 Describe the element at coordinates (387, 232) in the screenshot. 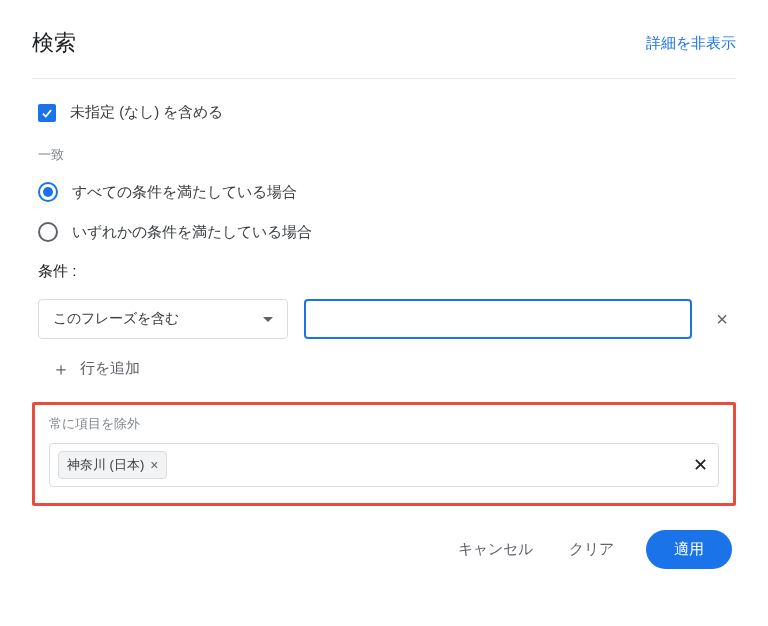

I see `match-any-row: いずれかの条件を満たしている場合` at that location.